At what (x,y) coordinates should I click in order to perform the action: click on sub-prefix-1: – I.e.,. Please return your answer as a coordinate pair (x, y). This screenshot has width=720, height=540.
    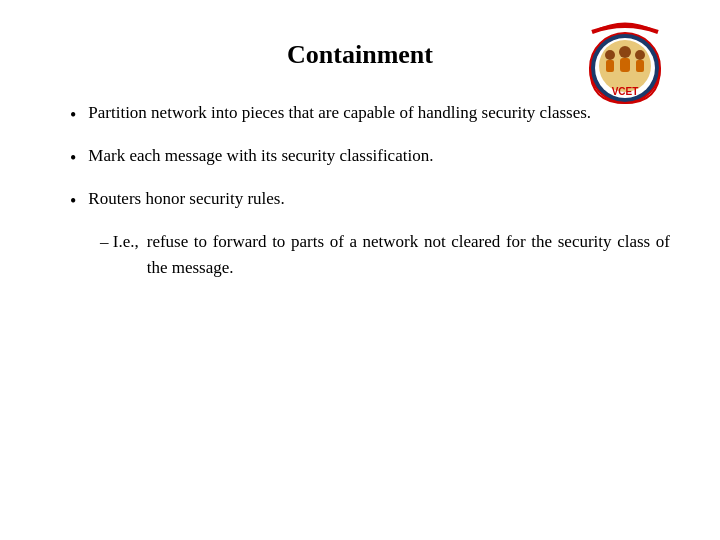
    Looking at the image, I should click on (120, 242).